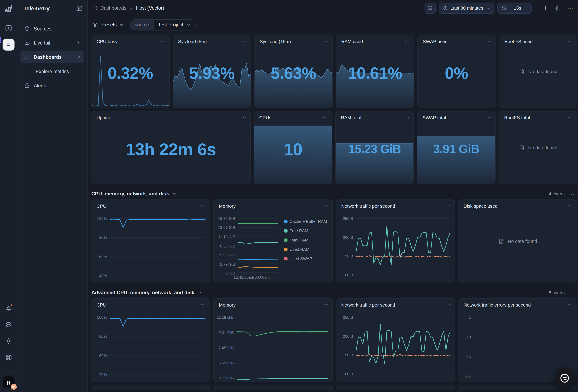 This screenshot has height=392, width=578. What do you see at coordinates (348, 355) in the screenshot?
I see `y-axis-tick: 150 B` at bounding box center [348, 355].